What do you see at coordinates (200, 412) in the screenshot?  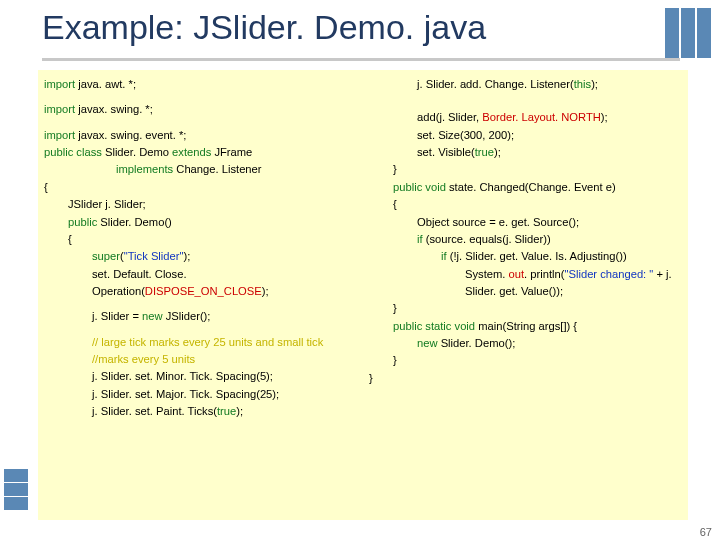 I see `code-line: j. Slider. set. Paint. Ticks(true);` at bounding box center [200, 412].